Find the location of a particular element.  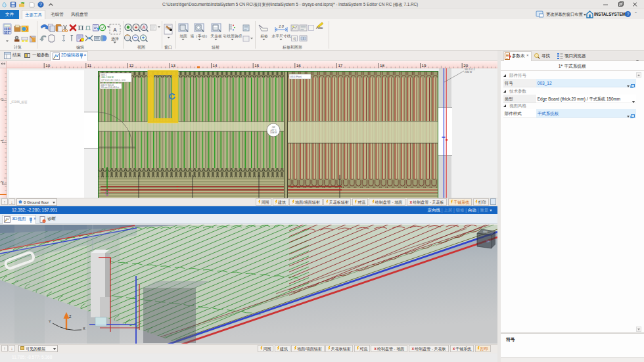

svg-text: 选择 is located at coordinates (115, 39).